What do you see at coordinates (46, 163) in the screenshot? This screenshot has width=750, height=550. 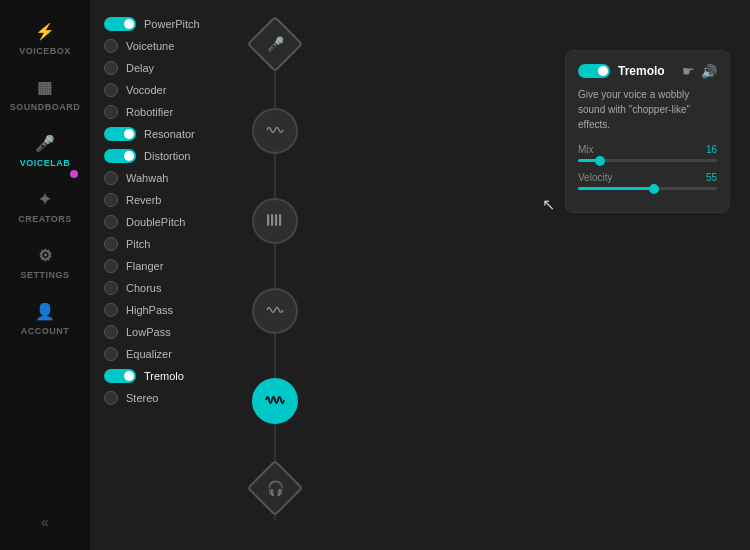 I see `sidebar-item-label: VOICELAB` at bounding box center [46, 163].